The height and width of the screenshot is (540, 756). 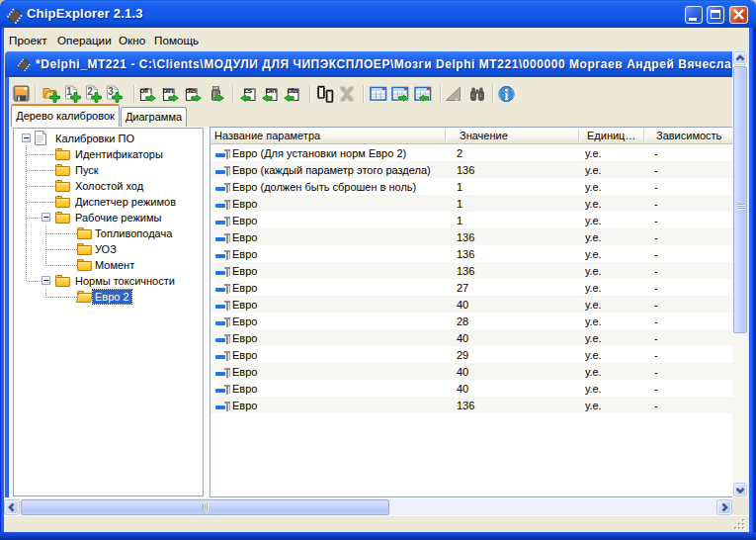 I want to click on svg-text: 1, so click(x=69, y=91).